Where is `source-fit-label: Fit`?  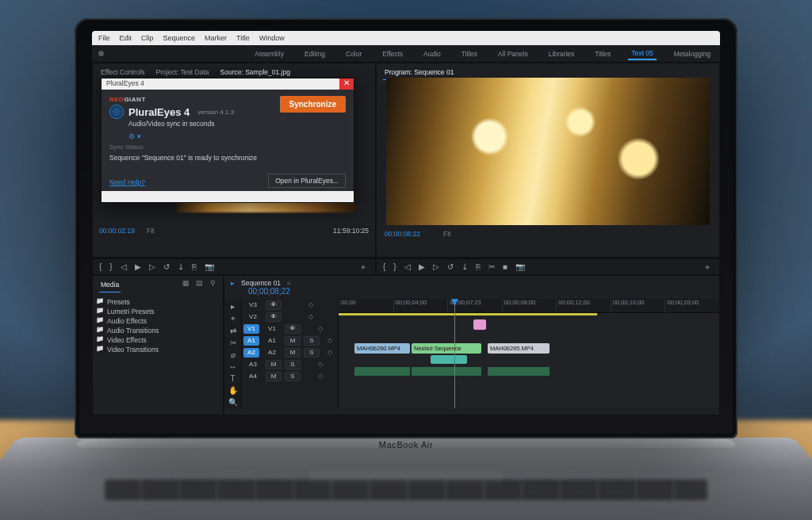 source-fit-label: Fit is located at coordinates (151, 231).